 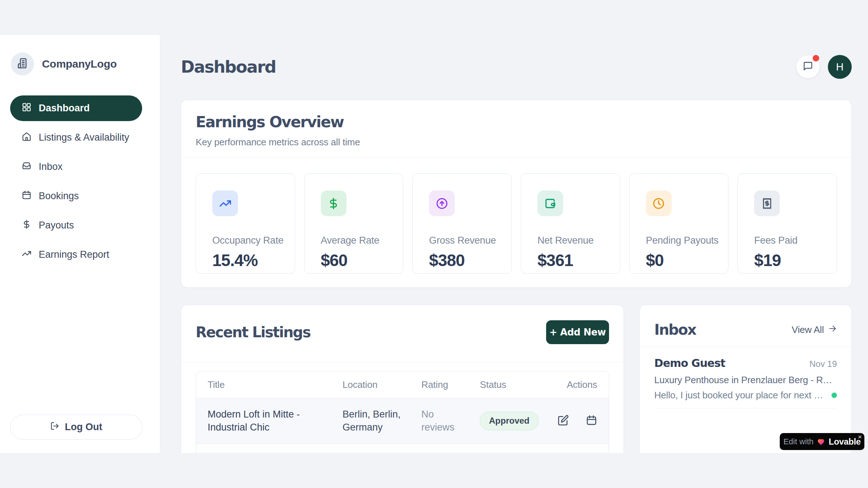 I want to click on sidebar-item-payouts: Payouts, so click(x=76, y=226).